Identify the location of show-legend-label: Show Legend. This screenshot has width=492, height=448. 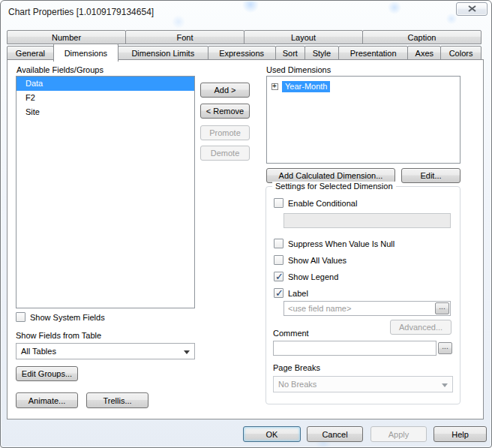
(314, 277).